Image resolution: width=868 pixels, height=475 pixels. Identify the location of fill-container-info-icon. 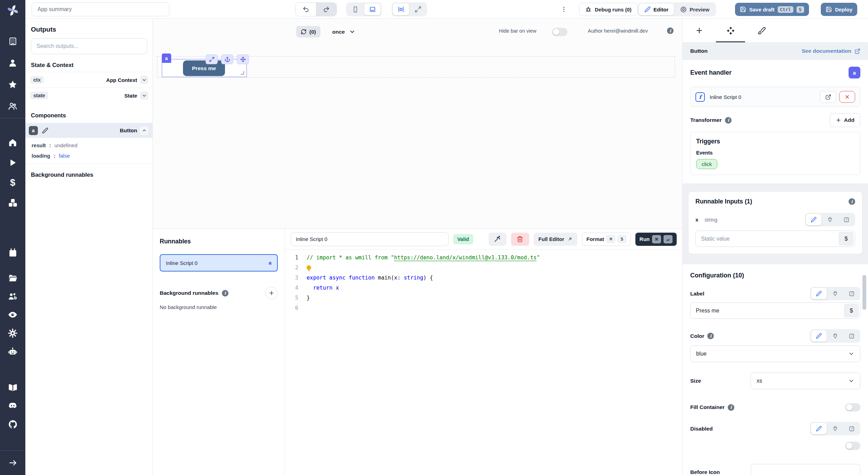
(731, 408).